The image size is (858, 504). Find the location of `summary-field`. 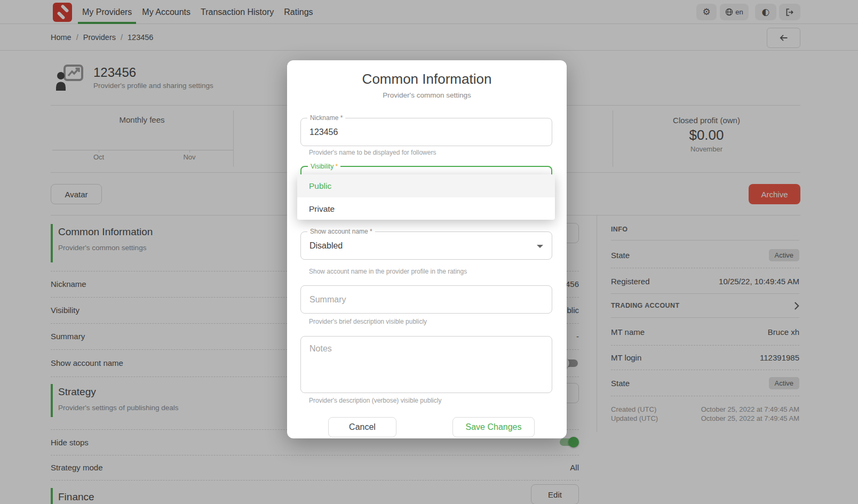

summary-field is located at coordinates (426, 300).